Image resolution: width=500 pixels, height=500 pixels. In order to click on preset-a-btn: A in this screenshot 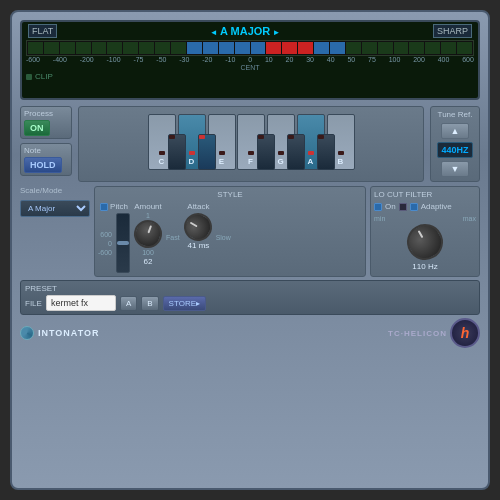, I will do `click(128, 304)`.